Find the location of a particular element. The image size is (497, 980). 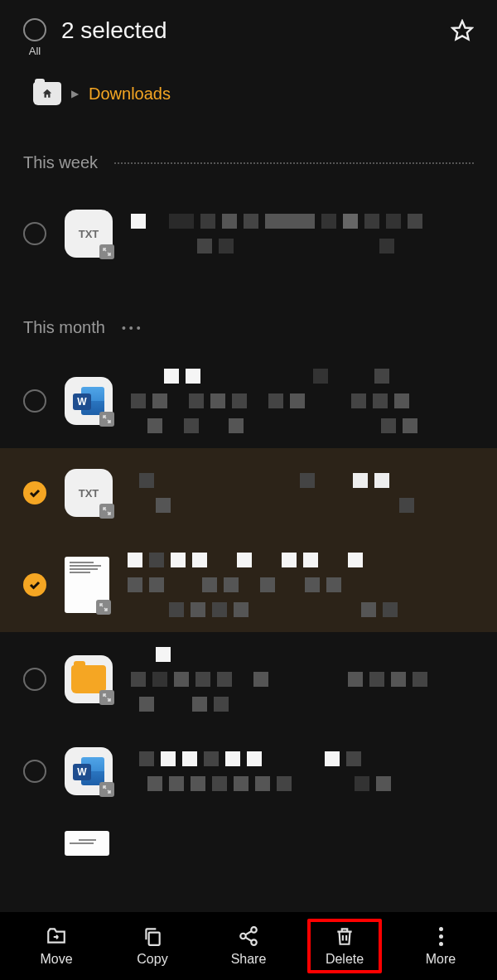

bottom-toolbar: Move Copy Share Delete More is located at coordinates (248, 946).